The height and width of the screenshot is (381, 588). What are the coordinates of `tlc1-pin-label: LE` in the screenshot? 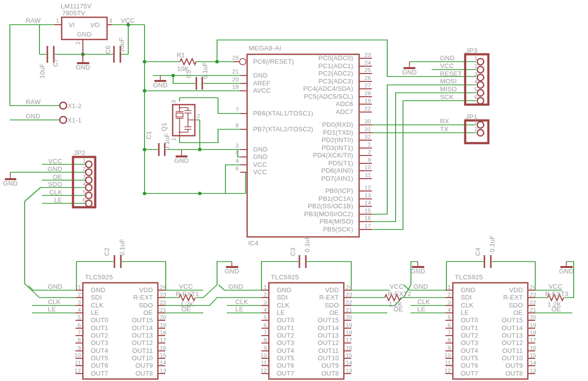 It's located at (95, 313).